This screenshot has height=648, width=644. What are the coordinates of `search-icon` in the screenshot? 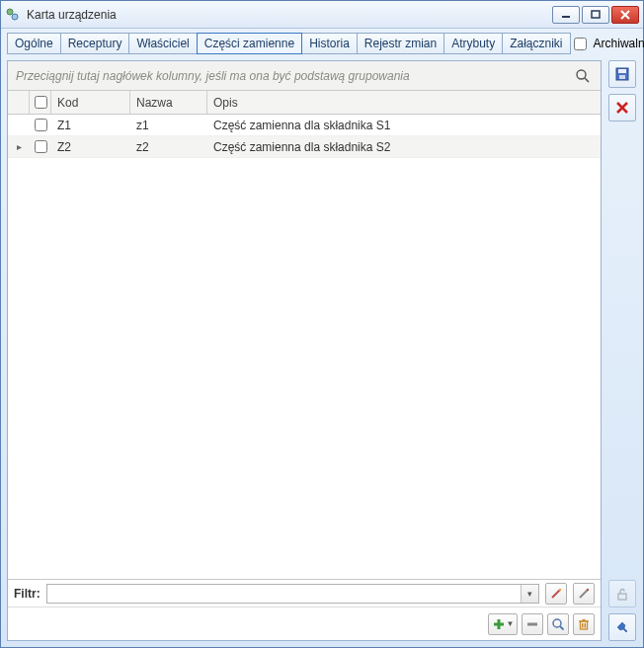 It's located at (583, 76).